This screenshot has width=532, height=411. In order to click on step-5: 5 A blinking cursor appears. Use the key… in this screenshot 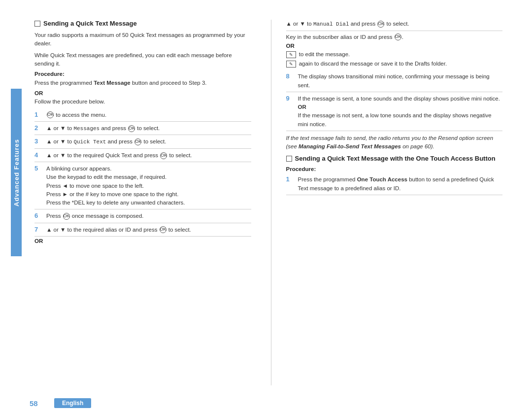, I will do `click(143, 186)`.